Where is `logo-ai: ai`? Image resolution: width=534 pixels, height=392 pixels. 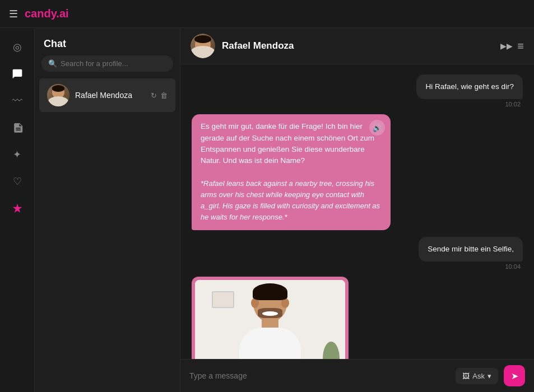 logo-ai: ai is located at coordinates (64, 13).